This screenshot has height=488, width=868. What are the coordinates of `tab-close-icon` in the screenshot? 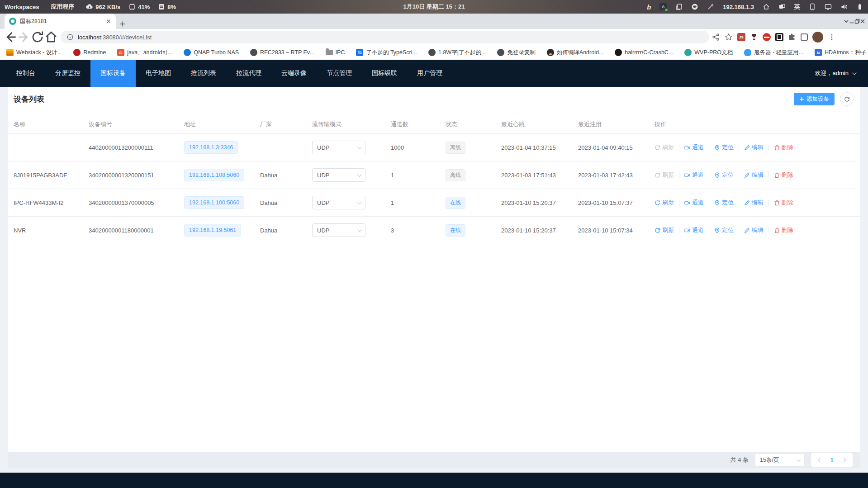 It's located at (109, 21).